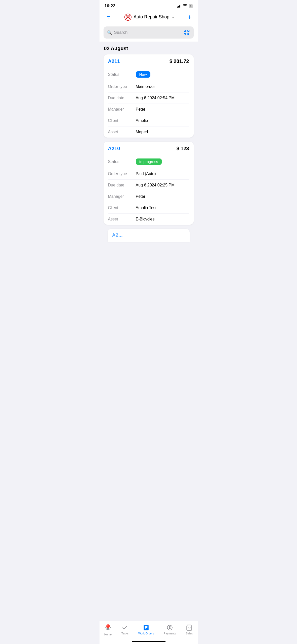 The height and width of the screenshot is (644, 297). I want to click on order-type-label-a210: Order type, so click(122, 174).